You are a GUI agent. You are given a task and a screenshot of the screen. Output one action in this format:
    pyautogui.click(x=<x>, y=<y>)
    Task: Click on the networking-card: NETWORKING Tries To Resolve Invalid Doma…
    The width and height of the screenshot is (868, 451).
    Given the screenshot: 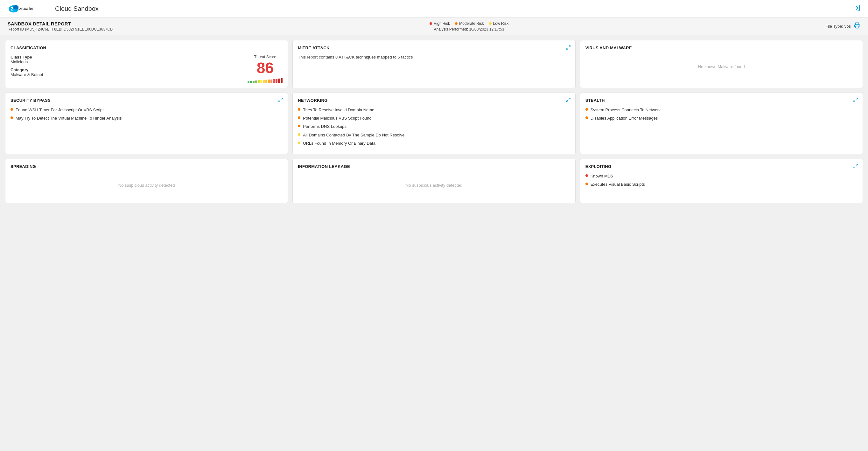 What is the action you would take?
    pyautogui.click(x=434, y=123)
    